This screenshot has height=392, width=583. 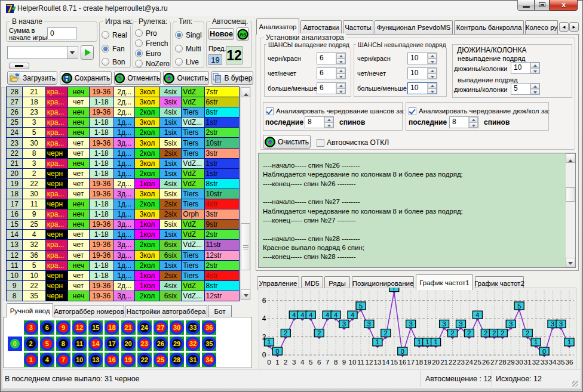 What do you see at coordinates (528, 362) in the screenshot?
I see `svg-text: 31` at bounding box center [528, 362].